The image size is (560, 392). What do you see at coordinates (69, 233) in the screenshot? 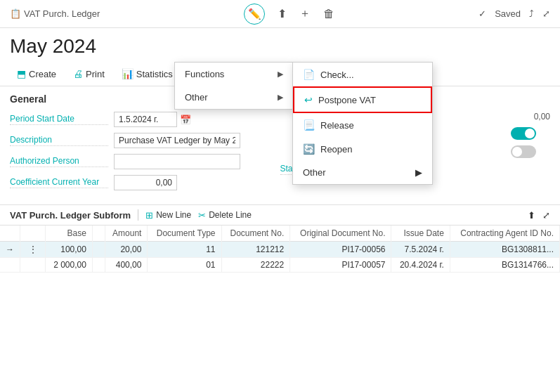
I see `col-base: Base` at bounding box center [69, 233].